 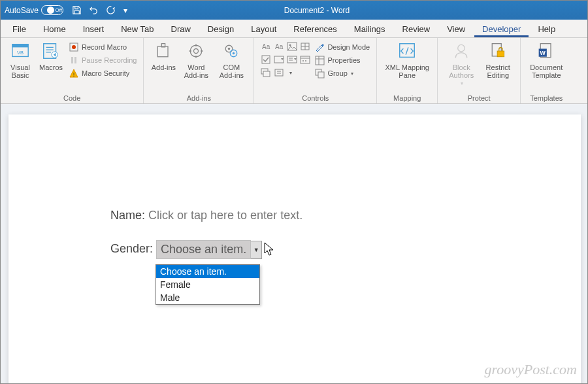 I want to click on autosave-toggle: AutoSave Off, so click(x=34, y=10).